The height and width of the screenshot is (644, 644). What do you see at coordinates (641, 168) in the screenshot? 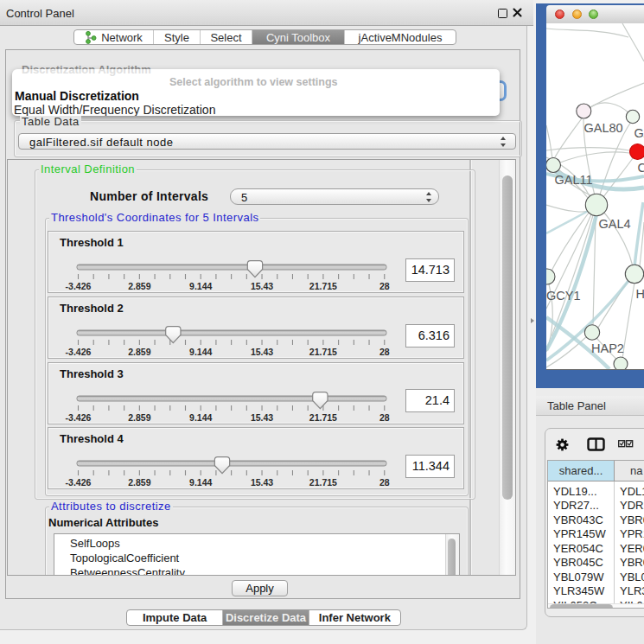
I see `svg-text: C` at bounding box center [641, 168].